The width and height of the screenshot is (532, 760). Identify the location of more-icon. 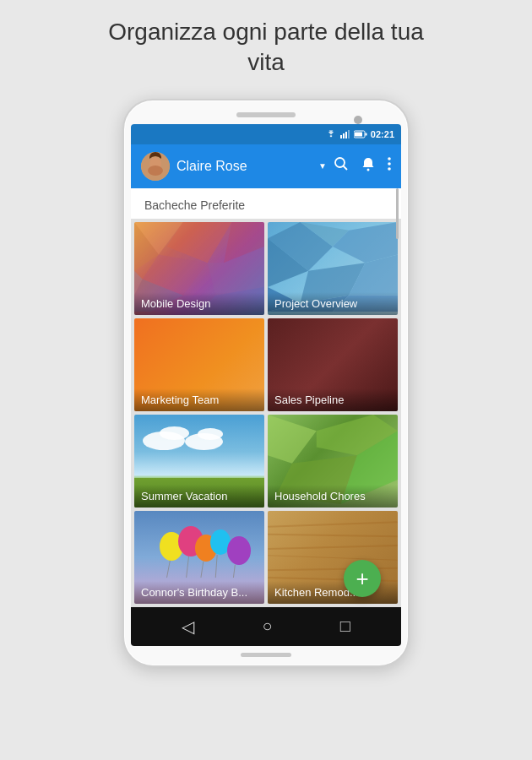
(389, 166).